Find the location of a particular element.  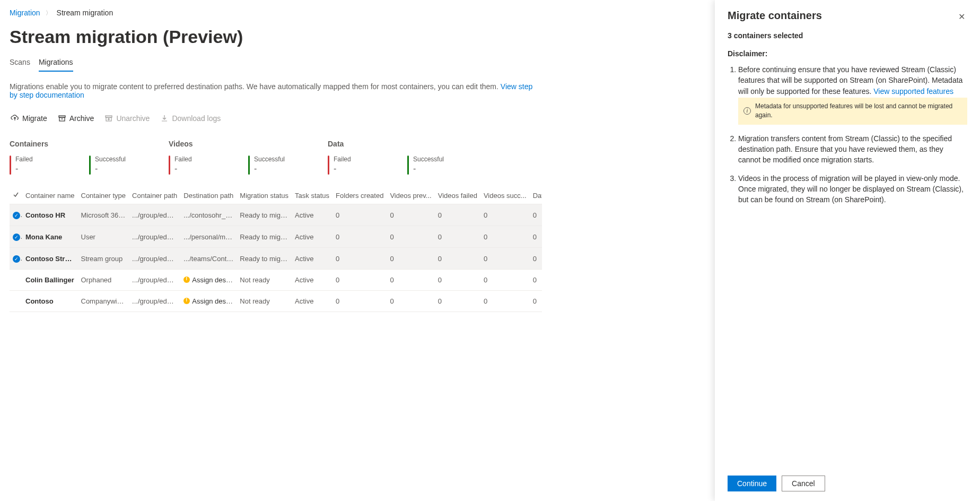

table-row: Colin Ballinger Orphaned .../group/ed53.… is located at coordinates (276, 280).